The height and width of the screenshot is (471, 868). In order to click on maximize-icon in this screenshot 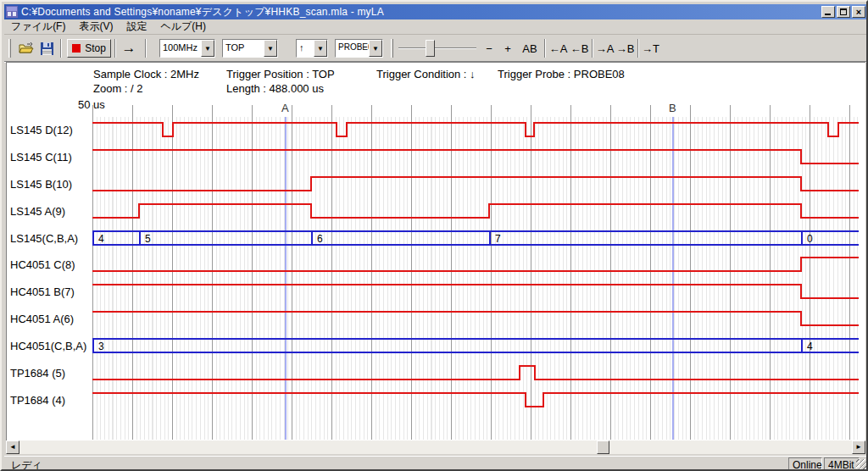, I will do `click(843, 12)`.